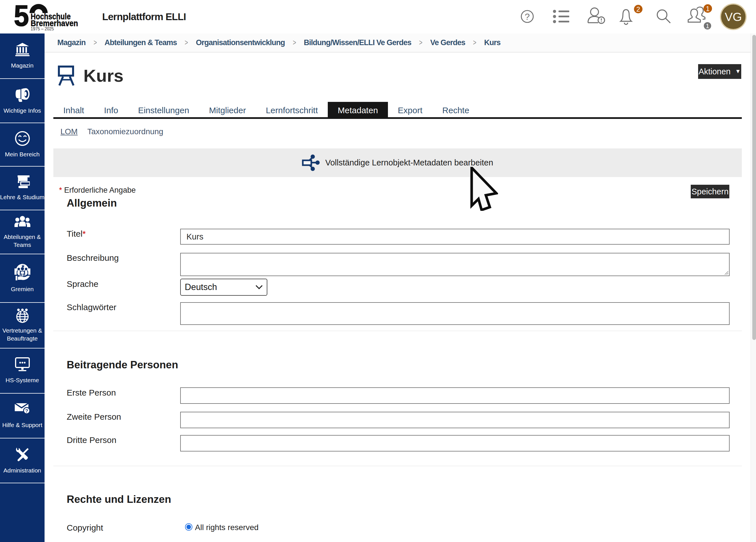 The height and width of the screenshot is (542, 756). Describe the element at coordinates (21, 17) in the screenshot. I see `svg-text: 5` at that location.